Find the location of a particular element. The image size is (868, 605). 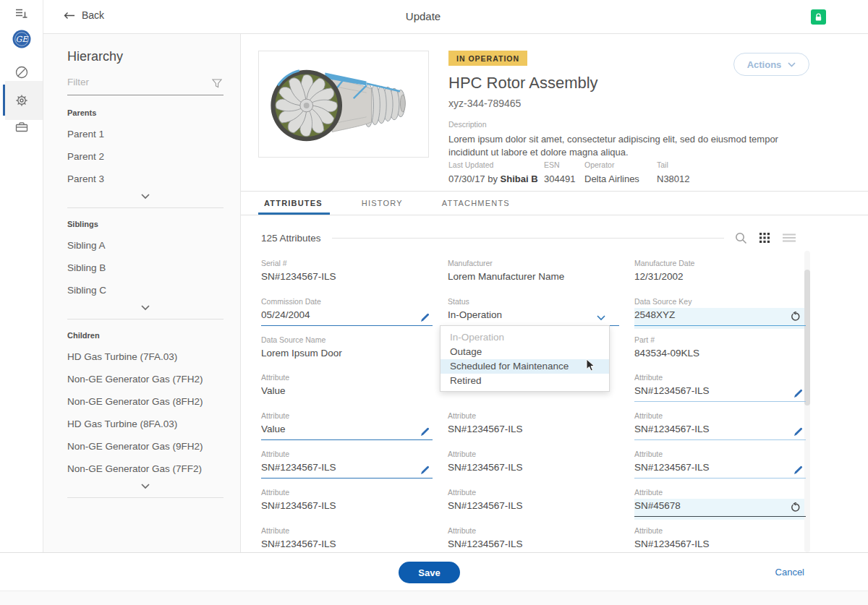

asset-title: HPC Rotor Assembly is located at coordinates (629, 83).